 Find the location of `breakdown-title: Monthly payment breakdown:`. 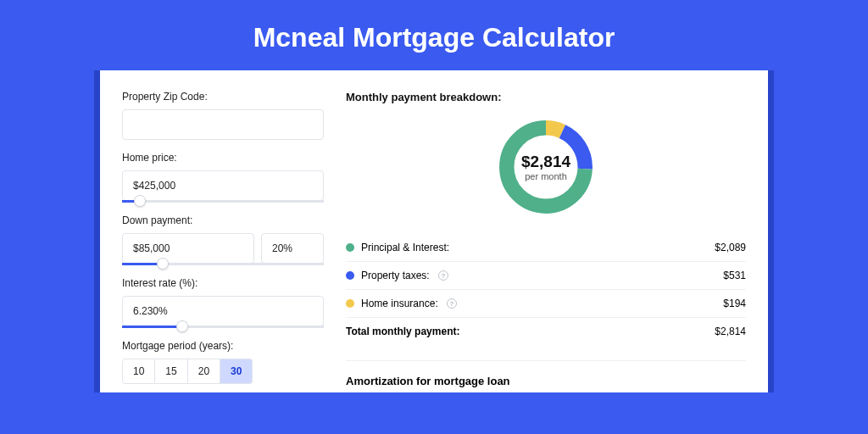

breakdown-title: Monthly payment breakdown: is located at coordinates (546, 97).